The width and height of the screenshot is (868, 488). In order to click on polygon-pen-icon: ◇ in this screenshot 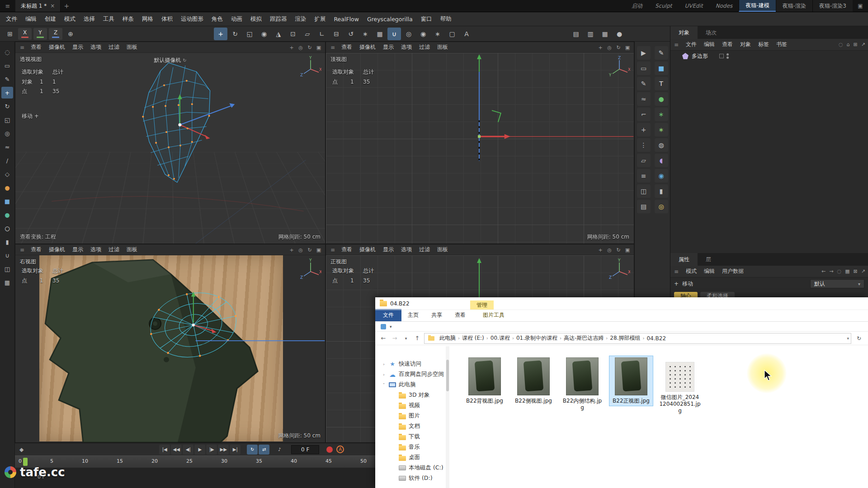, I will do `click(7, 174)`.